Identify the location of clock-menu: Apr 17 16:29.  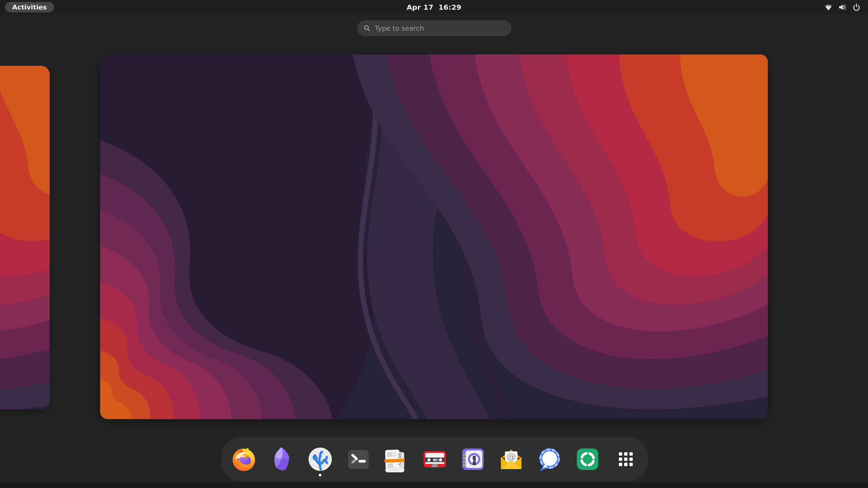
(434, 7).